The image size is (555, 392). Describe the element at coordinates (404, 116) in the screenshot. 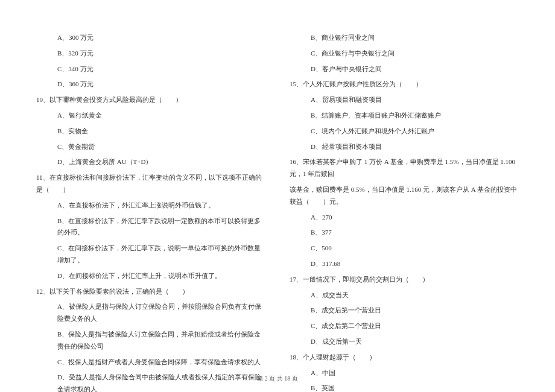

I see `q15-option-b: B、结算账户、资本项目账户和外汇储蓄账户` at that location.